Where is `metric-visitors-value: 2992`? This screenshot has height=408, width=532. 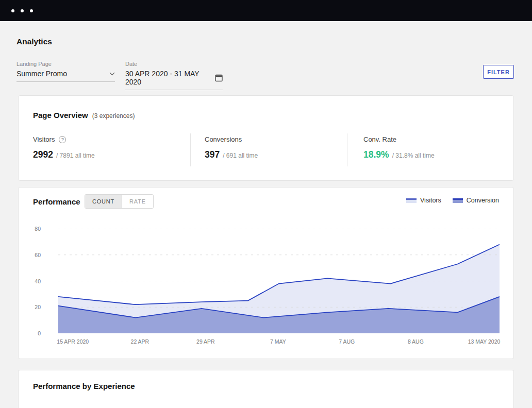 metric-visitors-value: 2992 is located at coordinates (43, 155).